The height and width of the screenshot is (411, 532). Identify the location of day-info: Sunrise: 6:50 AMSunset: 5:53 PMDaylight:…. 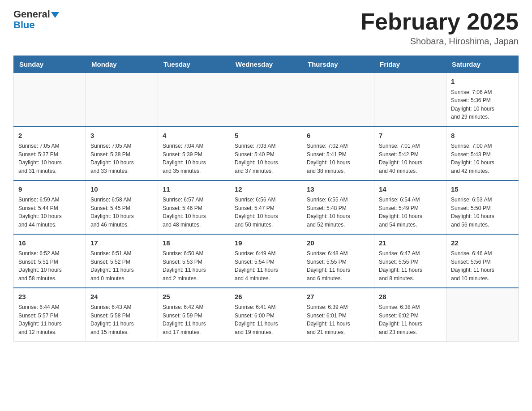
(194, 266).